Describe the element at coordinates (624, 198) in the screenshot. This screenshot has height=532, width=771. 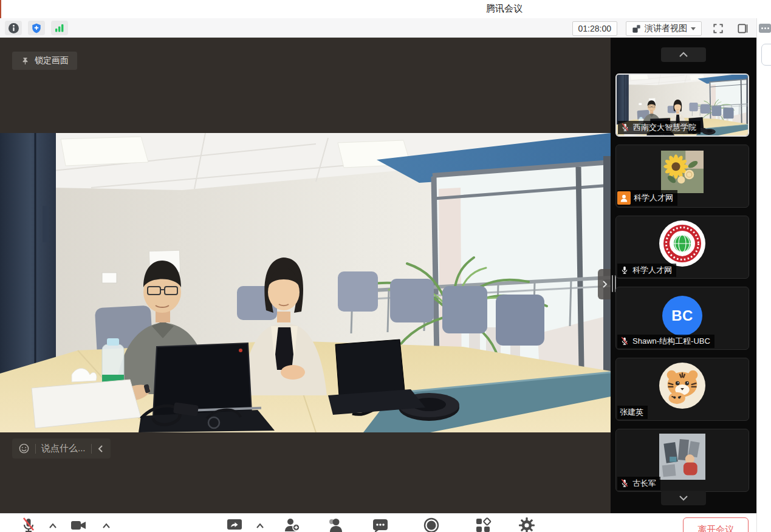
I see `phone-user-badge-icon` at that location.